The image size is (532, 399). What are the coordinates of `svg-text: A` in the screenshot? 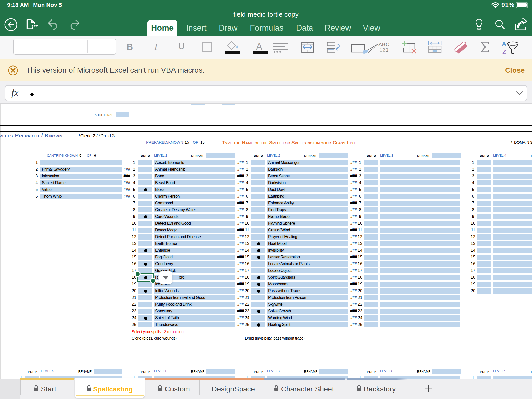 It's located at (504, 44).